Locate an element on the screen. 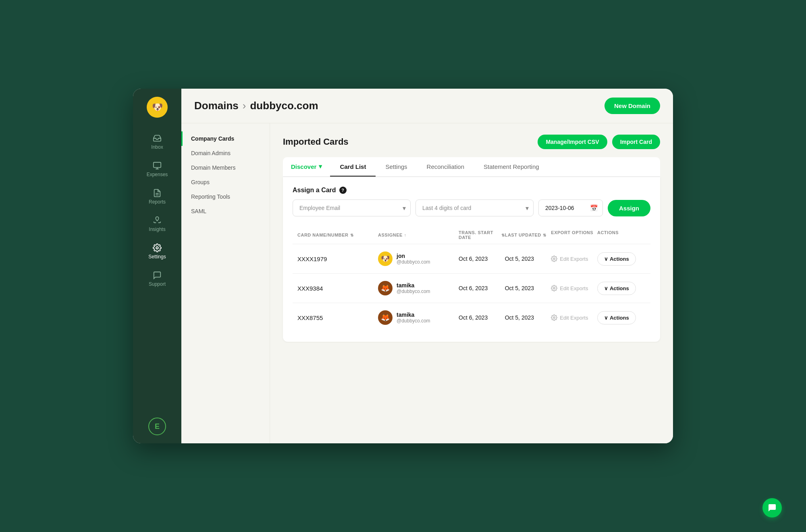 This screenshot has height=532, width=806. col-card-name: CARD NAME/NUMBER ⇅ is located at coordinates (338, 235).